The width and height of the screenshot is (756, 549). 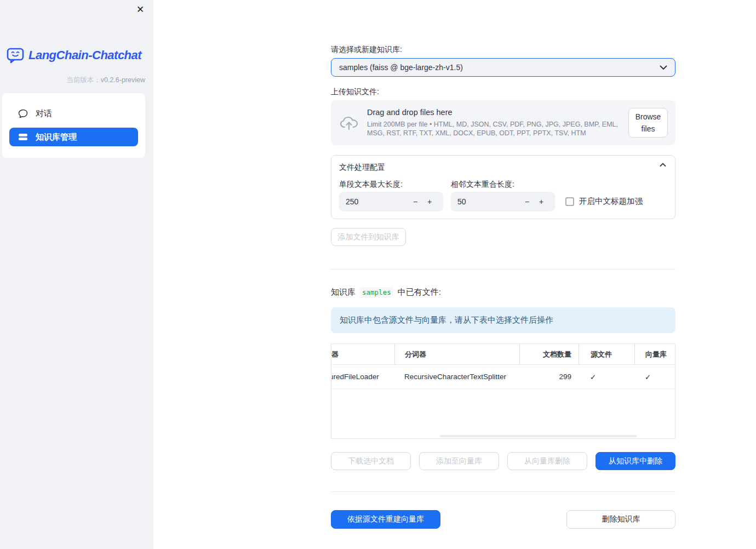 What do you see at coordinates (547, 461) in the screenshot?
I see `delete-from-vector-store-button: 从向量库删除` at bounding box center [547, 461].